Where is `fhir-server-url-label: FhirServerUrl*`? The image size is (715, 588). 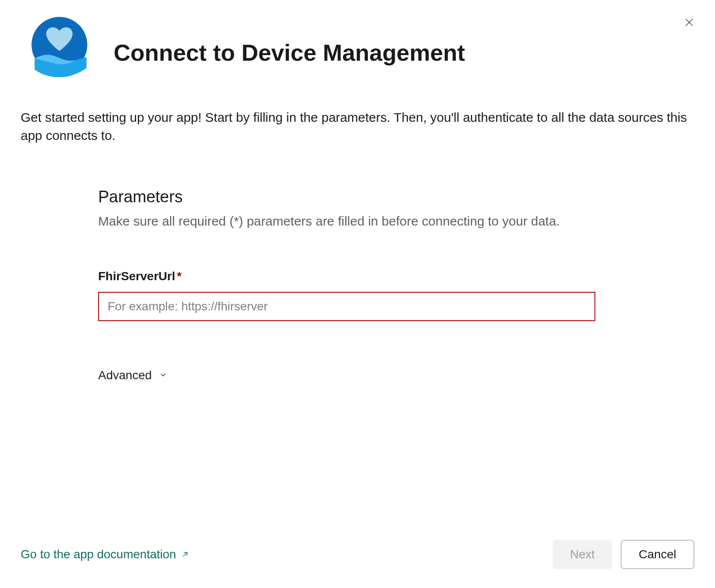 fhir-server-url-label: FhirServerUrl* is located at coordinates (356, 276).